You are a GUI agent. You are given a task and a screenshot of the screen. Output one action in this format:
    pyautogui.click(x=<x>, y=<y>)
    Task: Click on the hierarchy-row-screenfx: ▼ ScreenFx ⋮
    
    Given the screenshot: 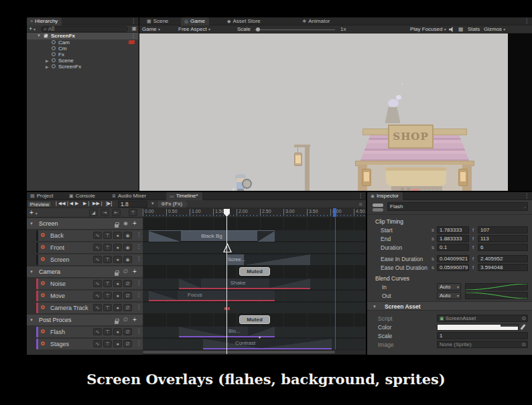 What is the action you would take?
    pyautogui.click(x=83, y=36)
    